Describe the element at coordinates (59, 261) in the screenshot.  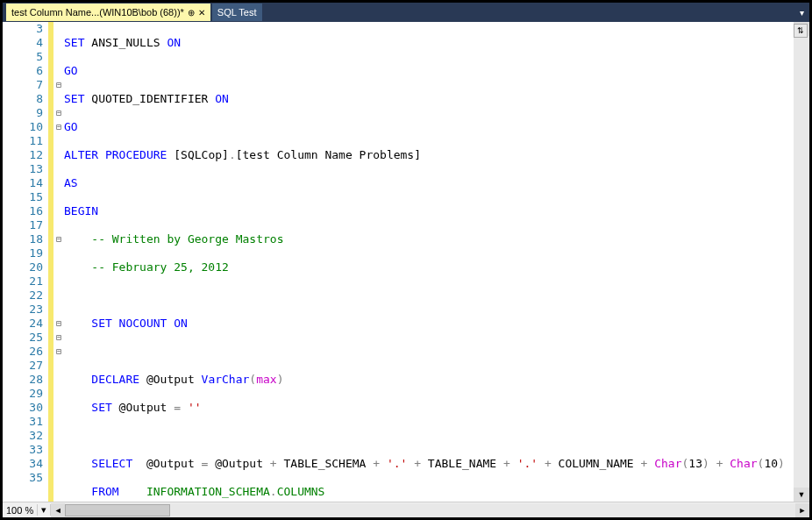
I see `outline-bar: ⊟ ⊟ ⊟ ⊟ ⊟ ⊟ ⊟` at that location.